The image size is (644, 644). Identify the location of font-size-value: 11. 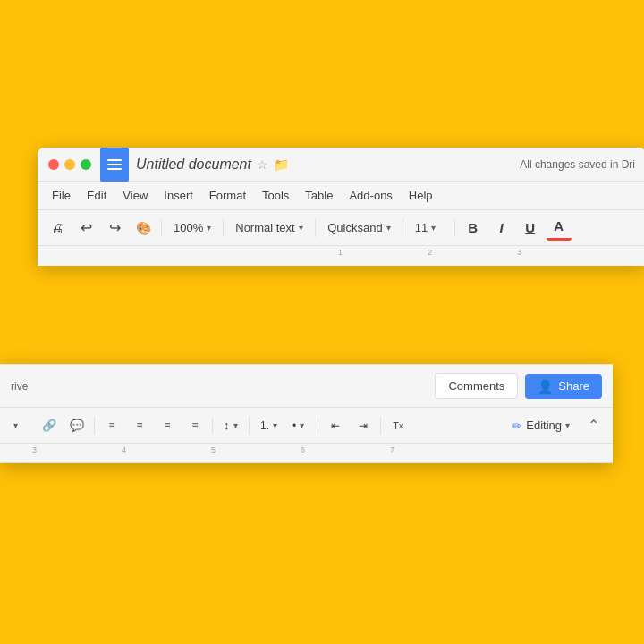
(421, 227).